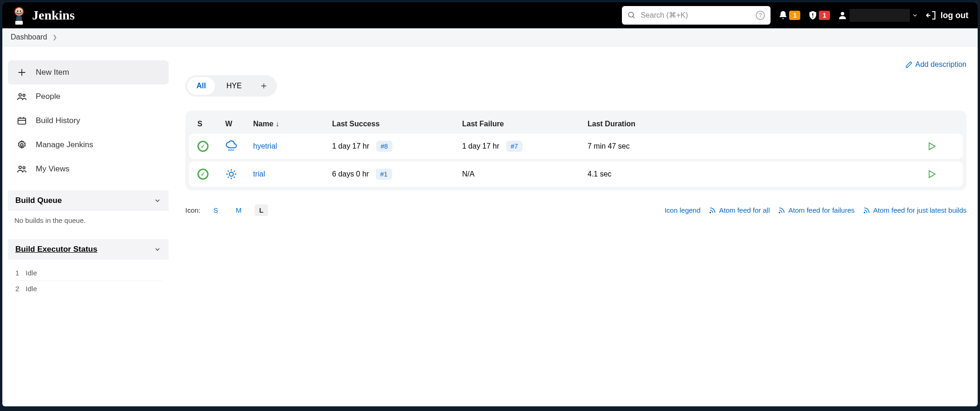 The height and width of the screenshot is (411, 980). Describe the element at coordinates (817, 210) in the screenshot. I see `atom-failures-link: Atom feed for failures` at that location.